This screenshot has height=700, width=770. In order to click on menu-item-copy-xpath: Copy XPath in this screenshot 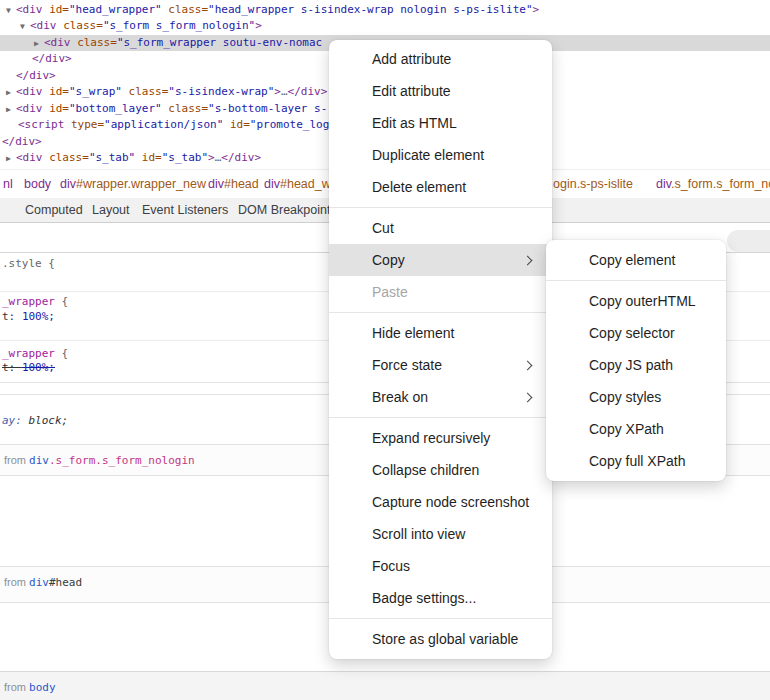, I will do `click(636, 429)`.